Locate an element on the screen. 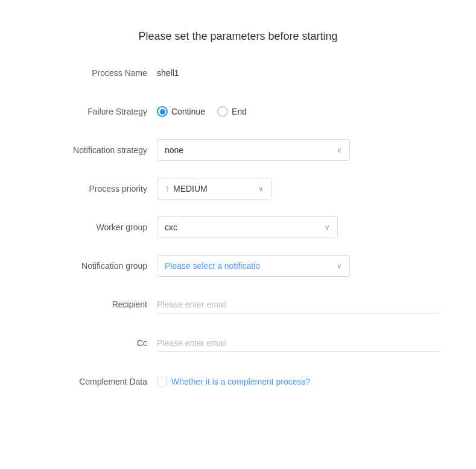 This screenshot has height=469, width=476. process-name-label: Process Name is located at coordinates (97, 73).